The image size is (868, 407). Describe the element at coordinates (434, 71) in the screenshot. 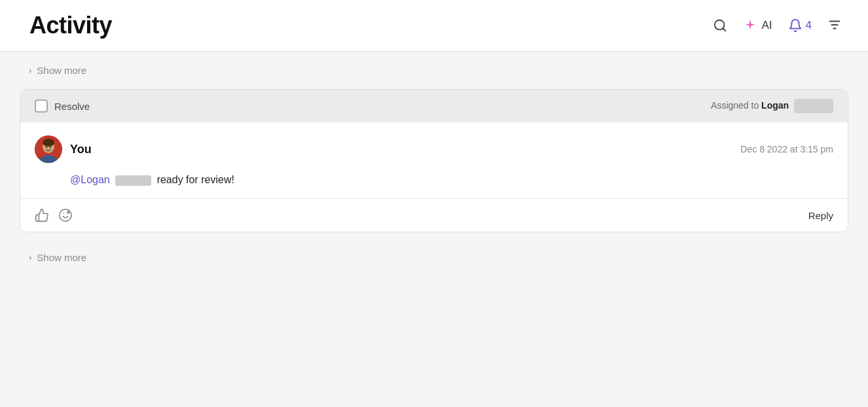

I see `show-more-top: › Show more` at that location.